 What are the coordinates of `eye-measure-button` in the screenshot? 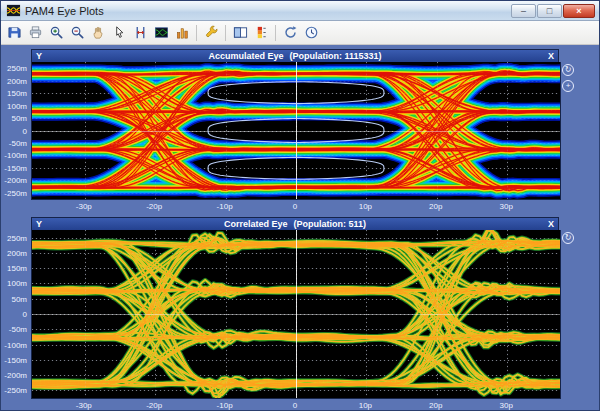 It's located at (161, 33).